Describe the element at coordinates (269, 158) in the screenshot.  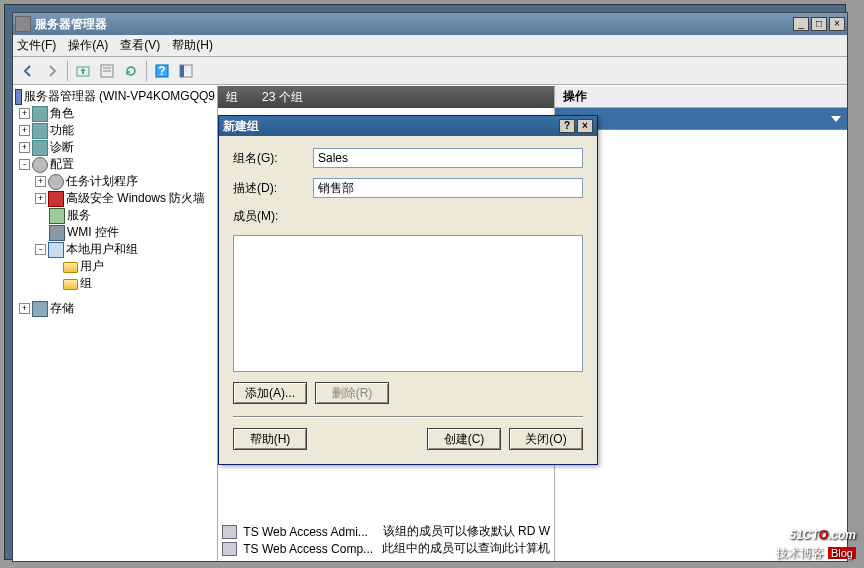
I see `groupname-label: 组名(G):` at that location.